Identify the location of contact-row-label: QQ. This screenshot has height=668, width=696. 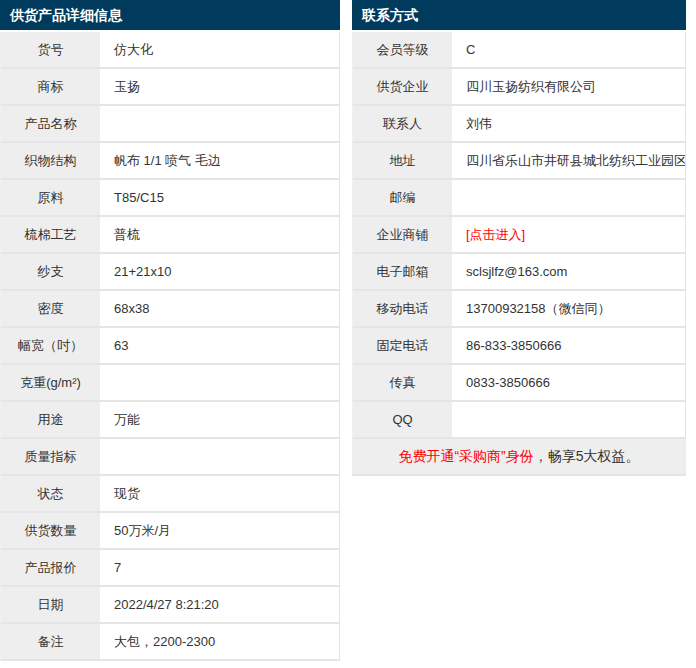
(404, 420).